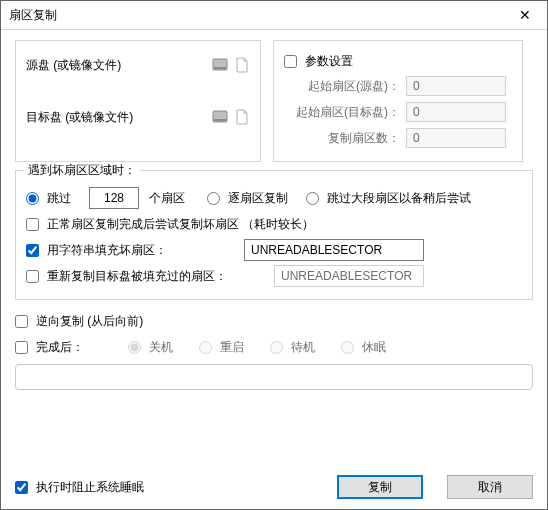 The image size is (548, 510). Describe the element at coordinates (114, 198) in the screenshot. I see `skip-count-input` at that location.